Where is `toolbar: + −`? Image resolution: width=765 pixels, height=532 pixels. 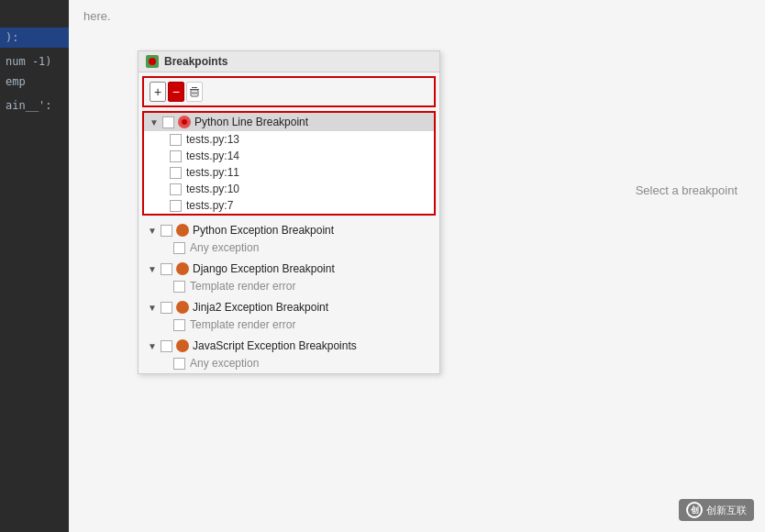 toolbar: + − is located at coordinates (289, 92).